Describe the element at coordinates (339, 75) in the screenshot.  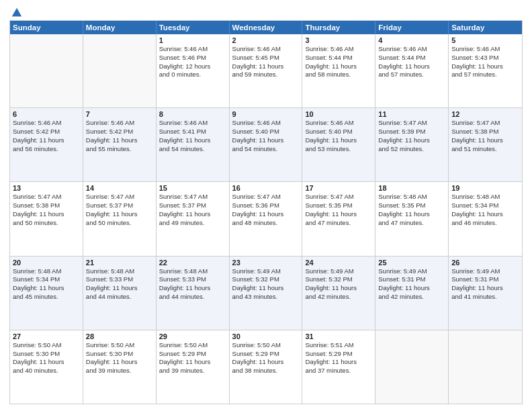
I see `cell-line: and 58 minutes.` at that location.